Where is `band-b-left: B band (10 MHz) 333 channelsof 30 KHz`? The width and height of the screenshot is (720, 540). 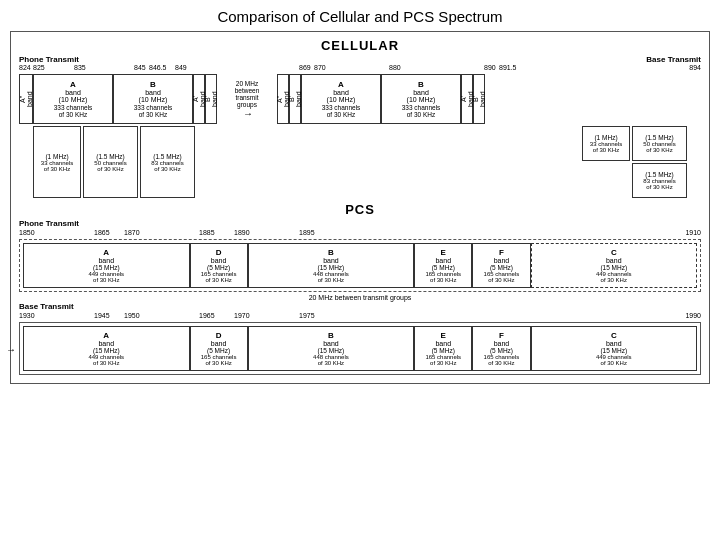 band-b-left: B band (10 MHz) 333 channelsof 30 KHz is located at coordinates (153, 99).